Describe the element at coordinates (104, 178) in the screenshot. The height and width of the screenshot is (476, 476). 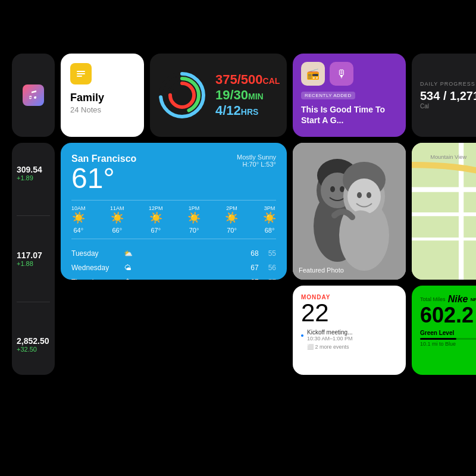
I see `weather-temp: 61°` at that location.